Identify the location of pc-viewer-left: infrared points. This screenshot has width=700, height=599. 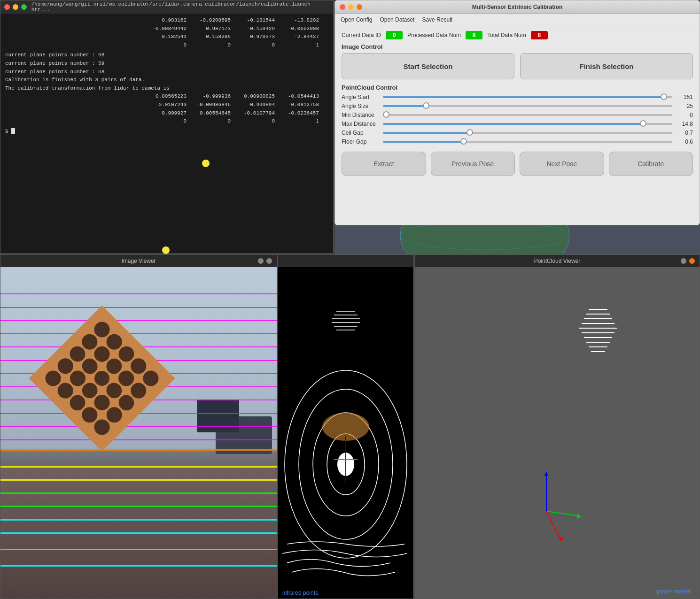
(345, 427).